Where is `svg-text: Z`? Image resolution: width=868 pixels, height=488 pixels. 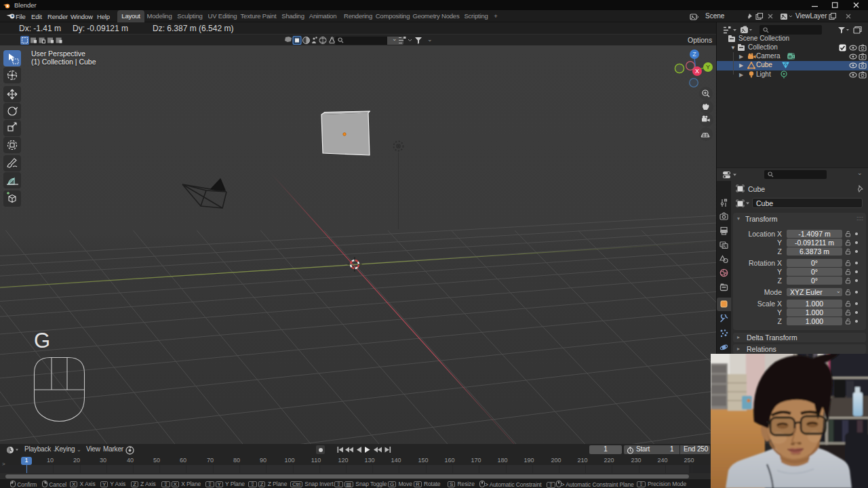
svg-text: Z is located at coordinates (694, 54).